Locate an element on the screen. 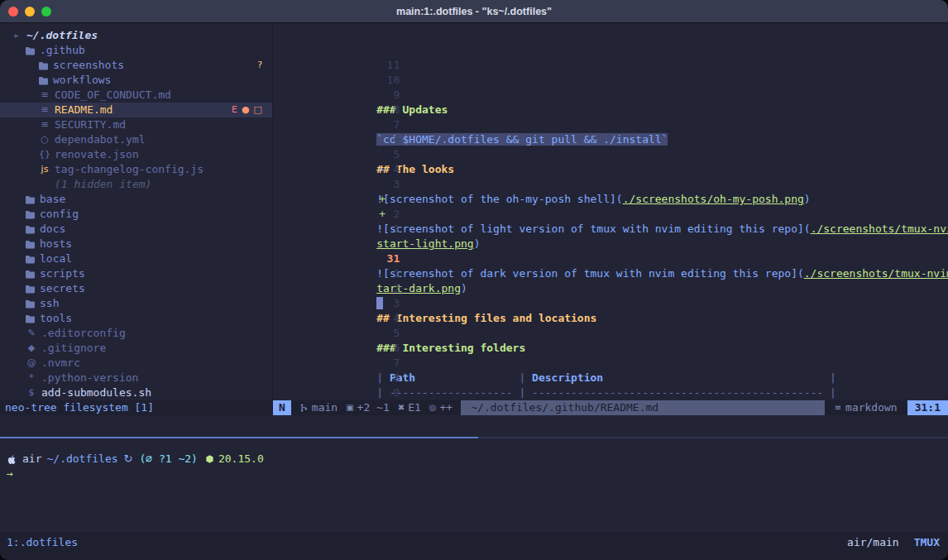 This screenshot has width=948, height=560. diagnostic-error-badge: E is located at coordinates (235, 110).